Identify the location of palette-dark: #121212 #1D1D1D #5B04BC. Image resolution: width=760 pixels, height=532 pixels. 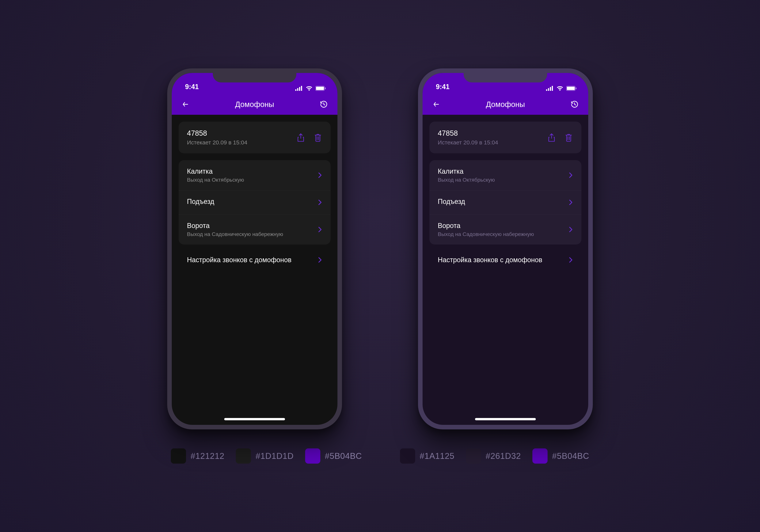
(266, 456).